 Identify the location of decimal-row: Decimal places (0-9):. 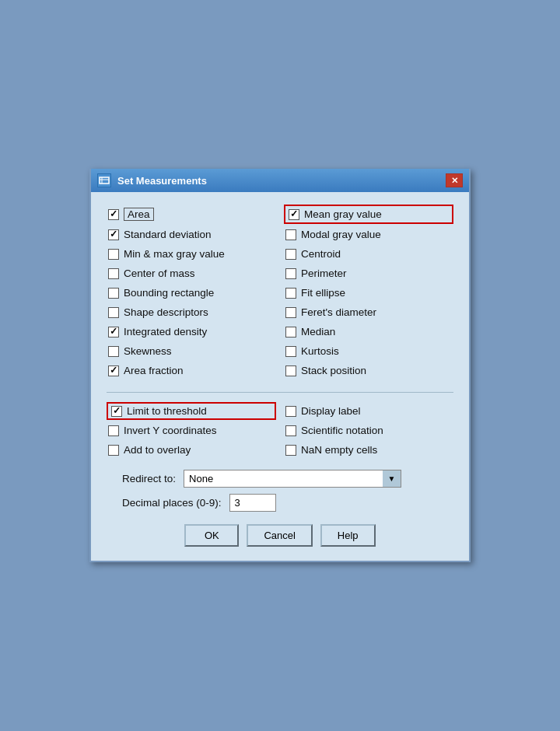
(280, 502).